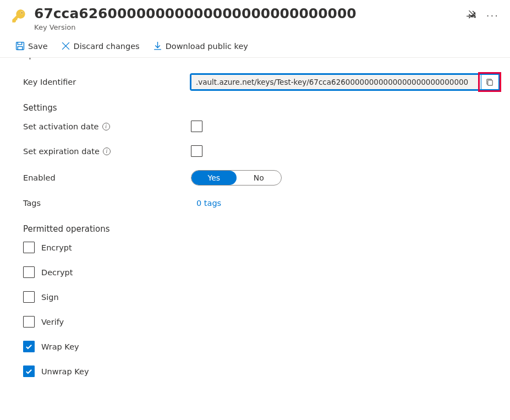 The height and width of the screenshot is (420, 510). I want to click on save-icon, so click(20, 46).